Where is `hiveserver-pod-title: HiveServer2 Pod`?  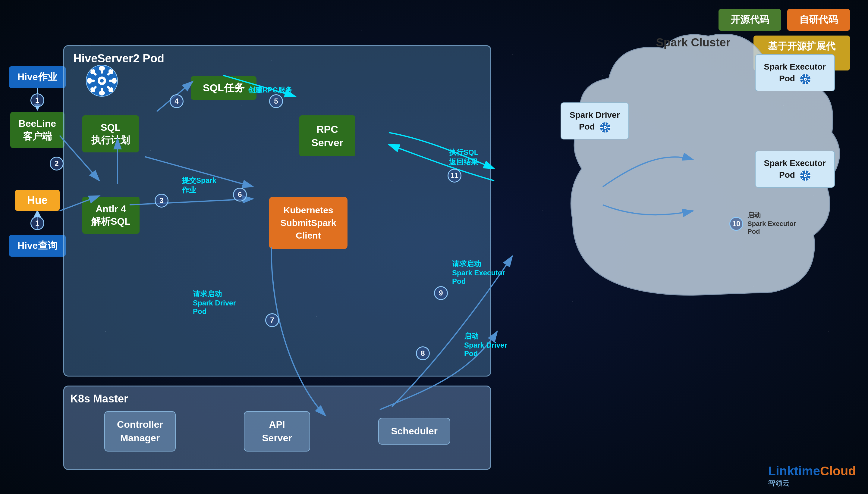 hiveserver-pod-title: HiveServer2 Pod is located at coordinates (279, 59).